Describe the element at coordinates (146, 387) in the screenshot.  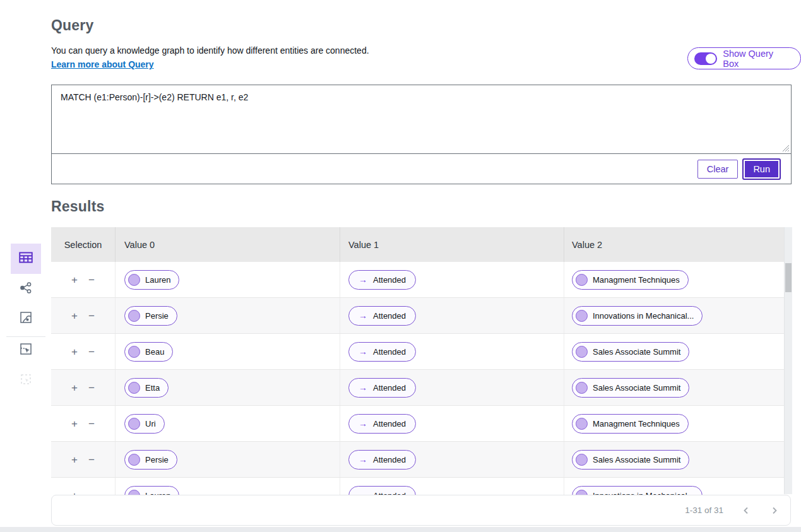
I see `node-chip: Etta` at that location.